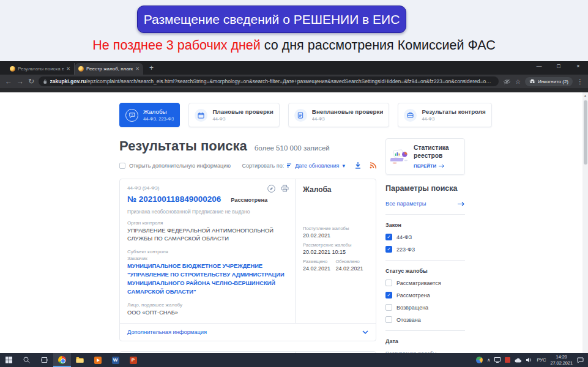 The image size is (588, 367). What do you see at coordinates (20, 81) in the screenshot?
I see `forward-button: →` at bounding box center [20, 81].